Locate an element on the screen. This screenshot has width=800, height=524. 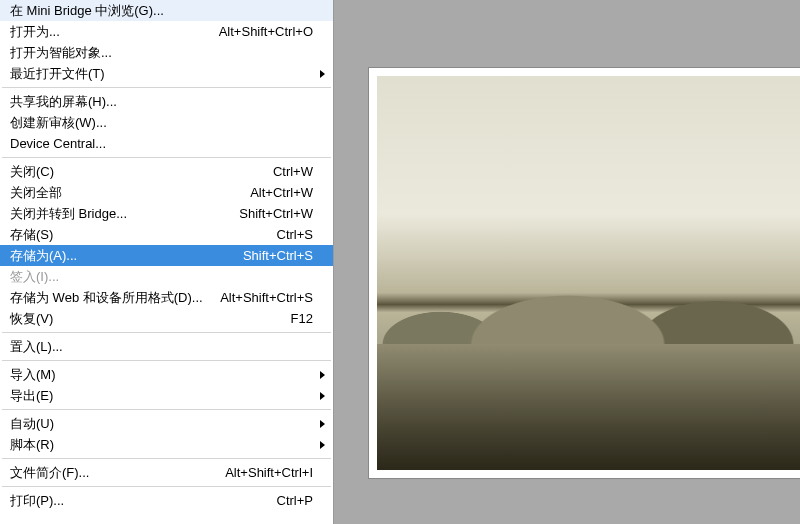
menu-item: 置入(L)... is located at coordinates (166, 346).